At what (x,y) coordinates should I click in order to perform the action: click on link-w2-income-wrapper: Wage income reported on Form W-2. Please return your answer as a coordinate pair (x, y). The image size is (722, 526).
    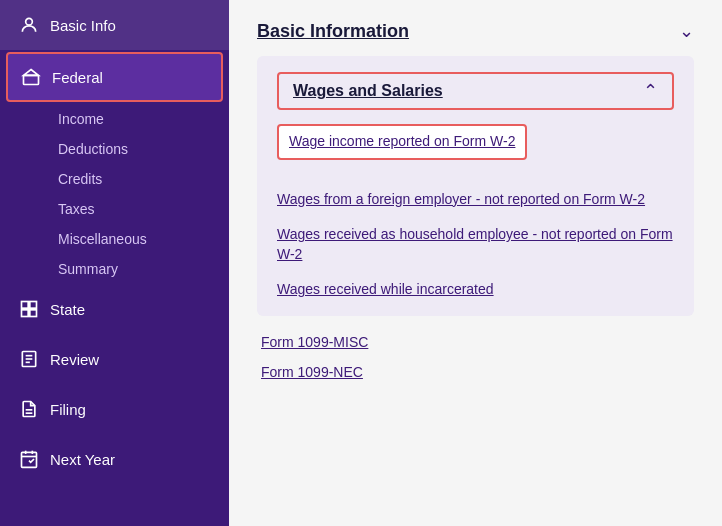
    Looking at the image, I should click on (476, 150).